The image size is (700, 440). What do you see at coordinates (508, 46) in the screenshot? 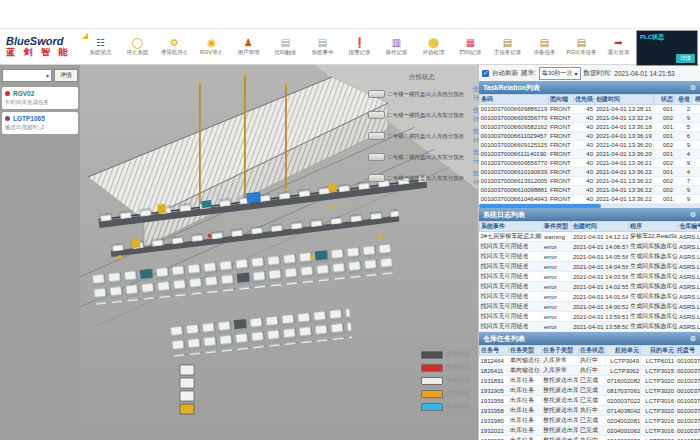
I see `toolbar-button: ▤ 主任务记录` at bounding box center [508, 46].